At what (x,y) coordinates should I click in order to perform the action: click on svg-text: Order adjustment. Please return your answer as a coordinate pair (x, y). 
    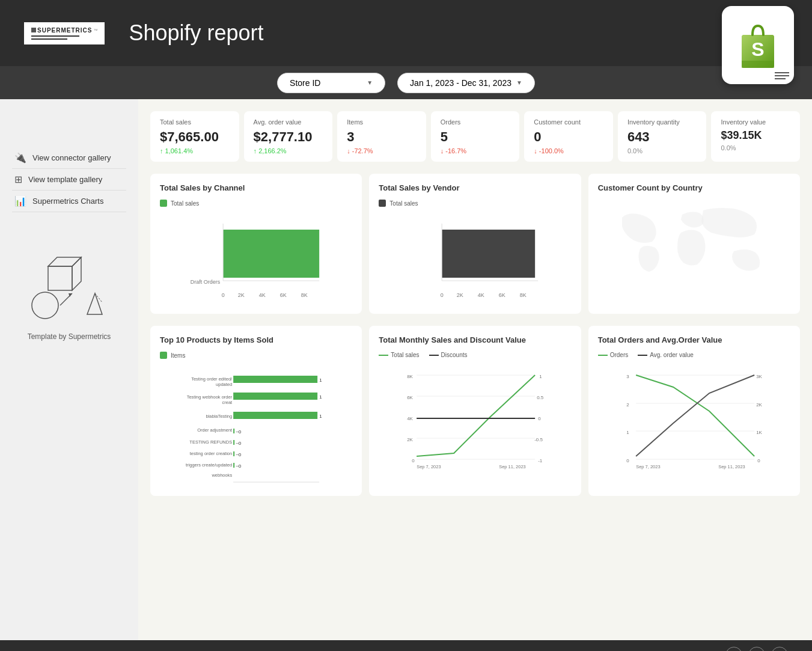
    Looking at the image, I should click on (215, 430).